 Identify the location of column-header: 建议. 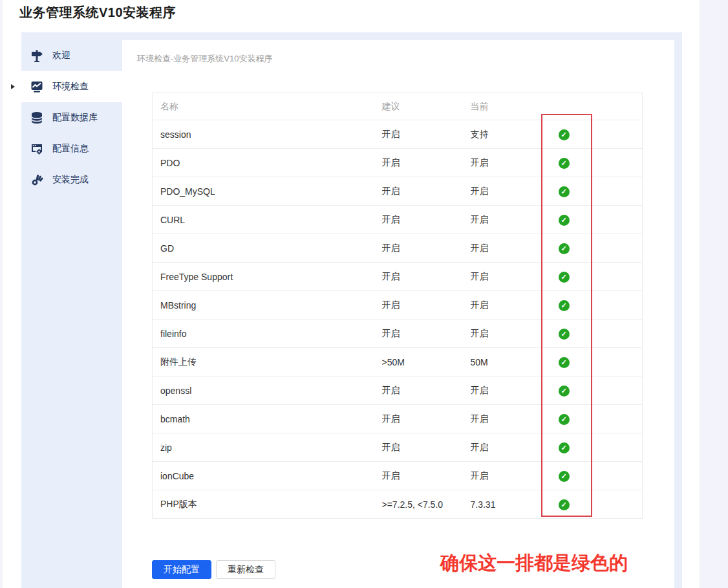
(427, 107).